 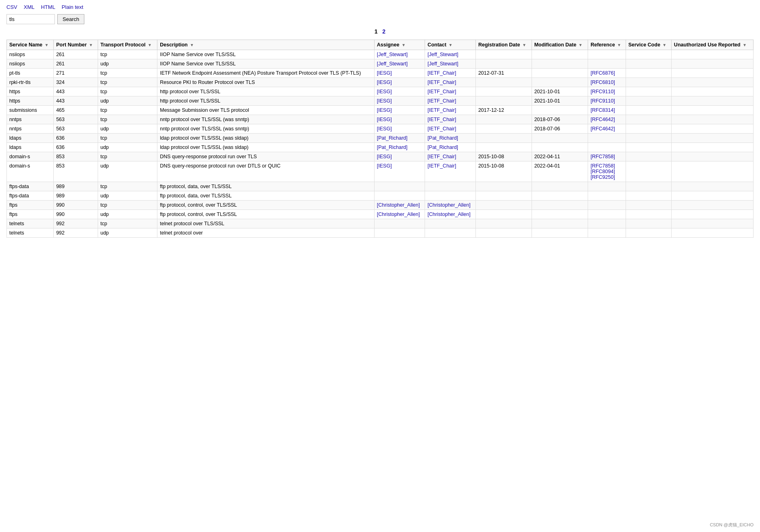 I want to click on sort-icon-protocol: ▼, so click(x=150, y=45).